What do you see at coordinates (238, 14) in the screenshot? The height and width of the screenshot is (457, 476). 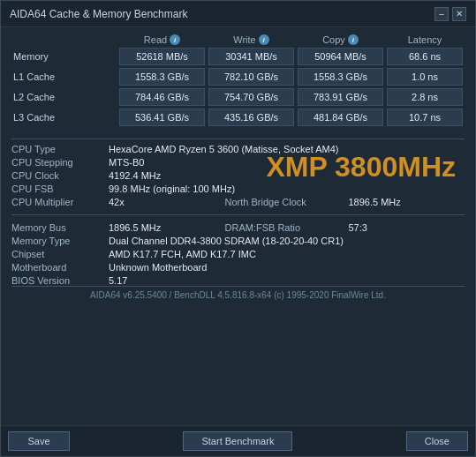 I see `title-bar: AIDA64 Cache & Memory Benchmark – ✕` at bounding box center [238, 14].